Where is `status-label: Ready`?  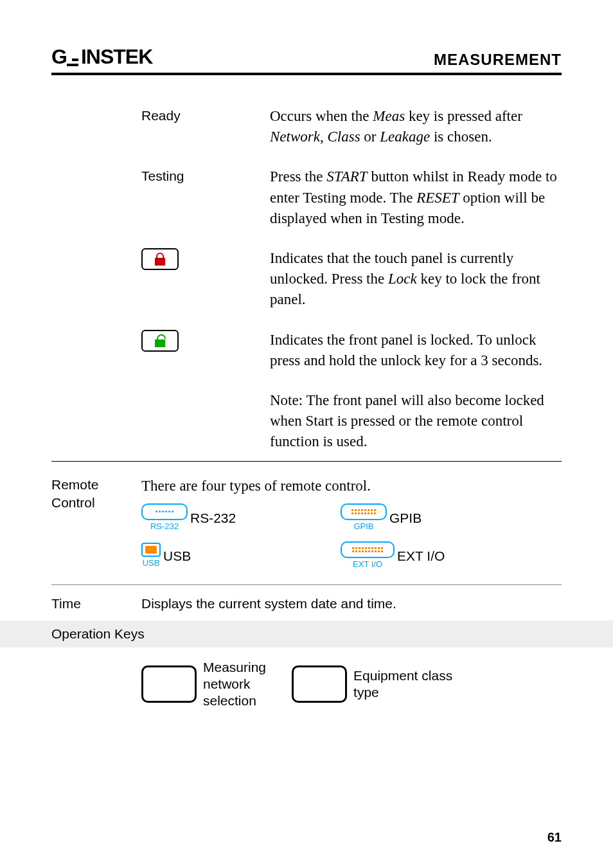
status-label: Ready is located at coordinates (206, 127).